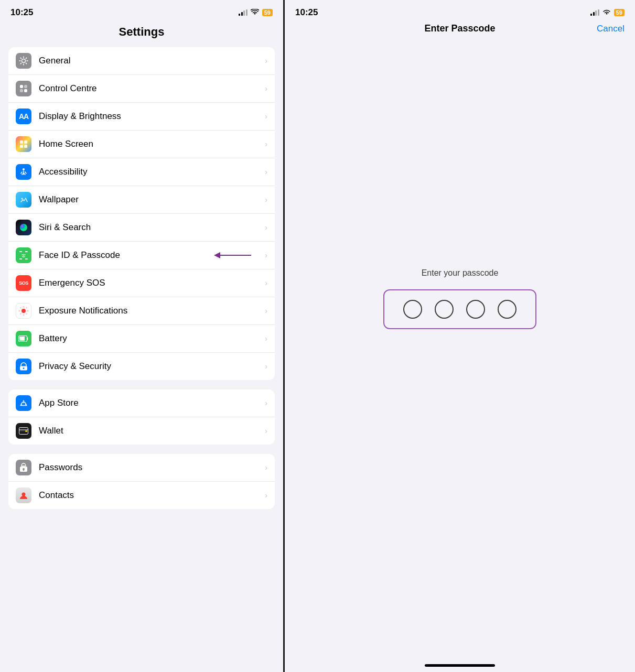  Describe the element at coordinates (255, 13) in the screenshot. I see `wifi-icon` at that location.